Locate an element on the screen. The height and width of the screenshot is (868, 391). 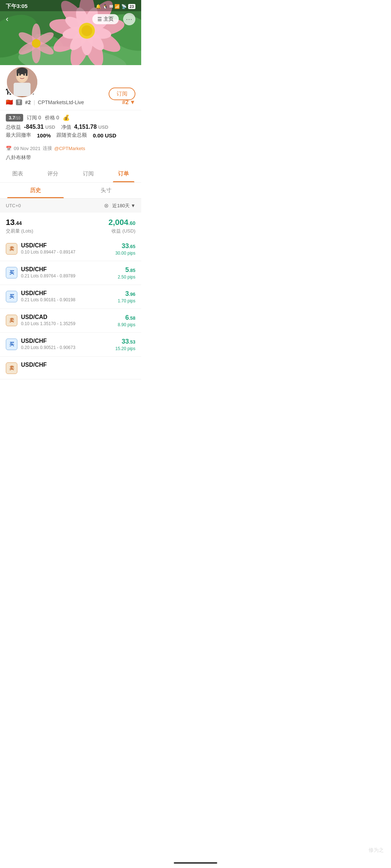
total-profit: 2,004.60 is located at coordinates (122, 222).